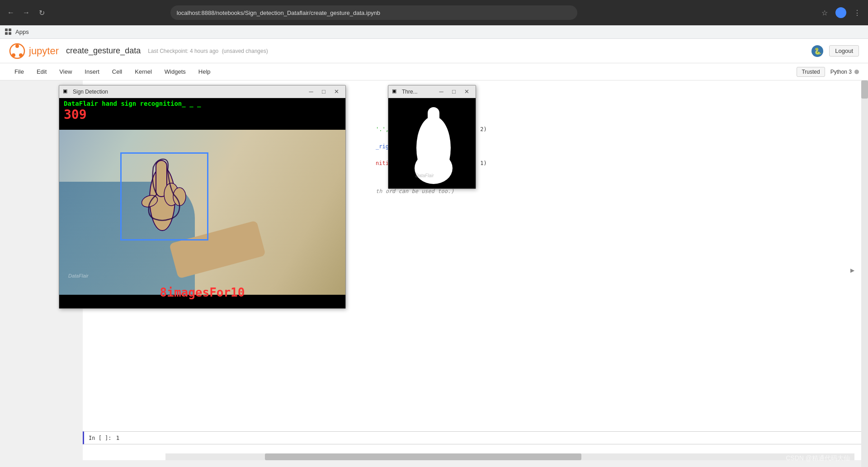 The height and width of the screenshot is (467, 868). What do you see at coordinates (26, 13) in the screenshot?
I see `browser-nav-icons: ← → ↻` at bounding box center [26, 13].